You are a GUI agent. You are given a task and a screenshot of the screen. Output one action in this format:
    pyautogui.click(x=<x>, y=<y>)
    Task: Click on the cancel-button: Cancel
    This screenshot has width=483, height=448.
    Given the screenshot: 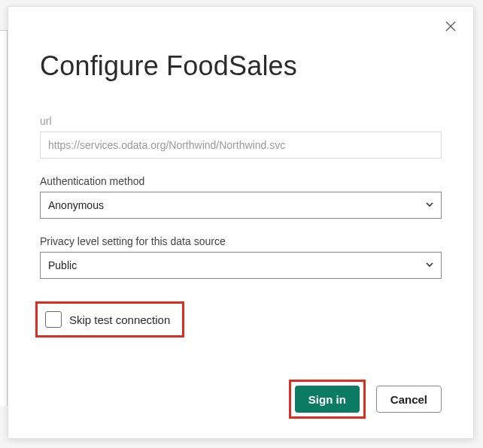 What is the action you would take?
    pyautogui.click(x=409, y=399)
    